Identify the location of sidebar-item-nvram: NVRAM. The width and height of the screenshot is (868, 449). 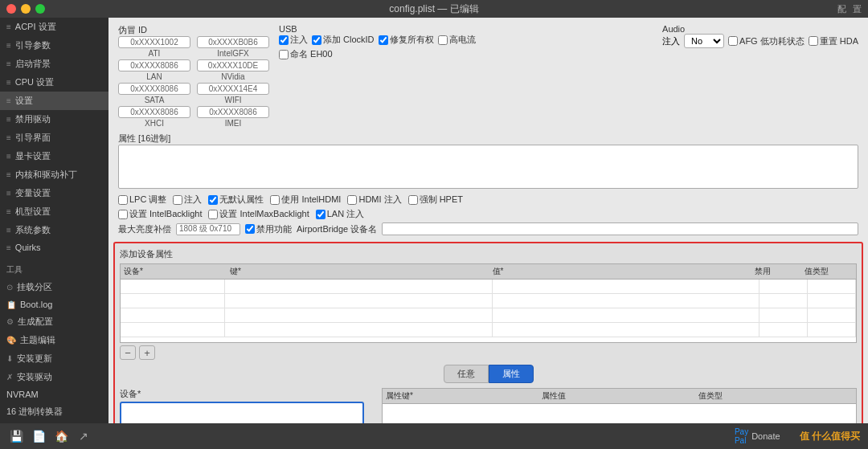
(55, 394).